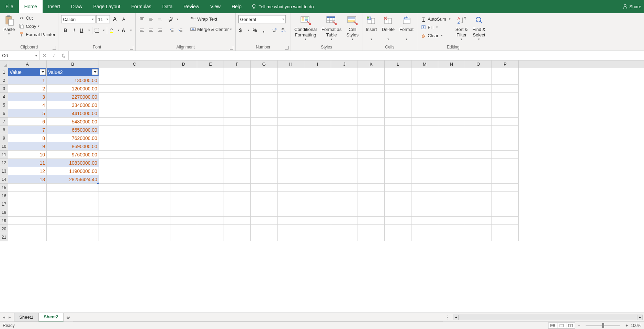 This screenshot has height=329, width=644. I want to click on cell-D1, so click(184, 72).